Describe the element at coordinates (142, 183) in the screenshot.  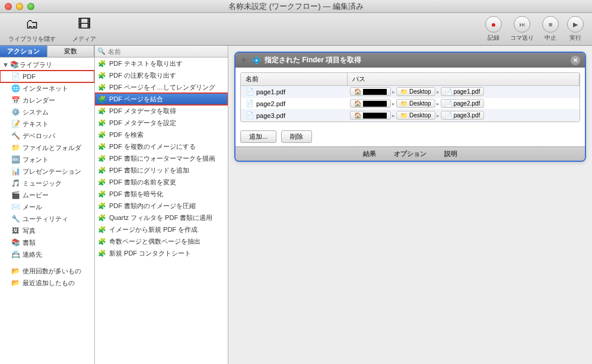
I see `action-label: PDF 書類の名前を変更` at that location.